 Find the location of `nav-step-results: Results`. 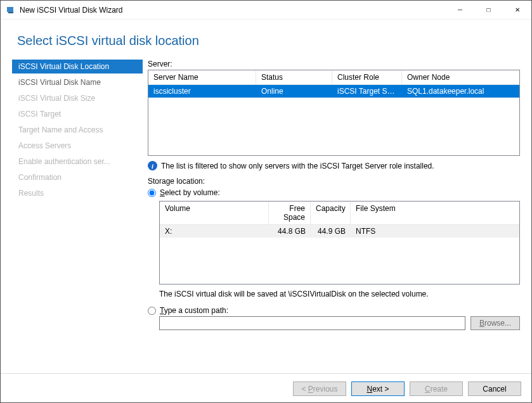

nav-step-results: Results is located at coordinates (77, 193).